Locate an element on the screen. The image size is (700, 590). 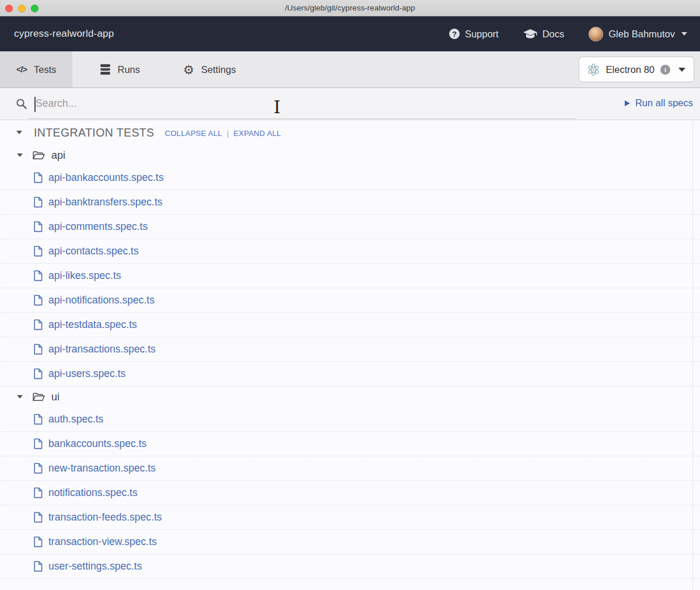
tab-tests: </> Tests is located at coordinates (36, 69).